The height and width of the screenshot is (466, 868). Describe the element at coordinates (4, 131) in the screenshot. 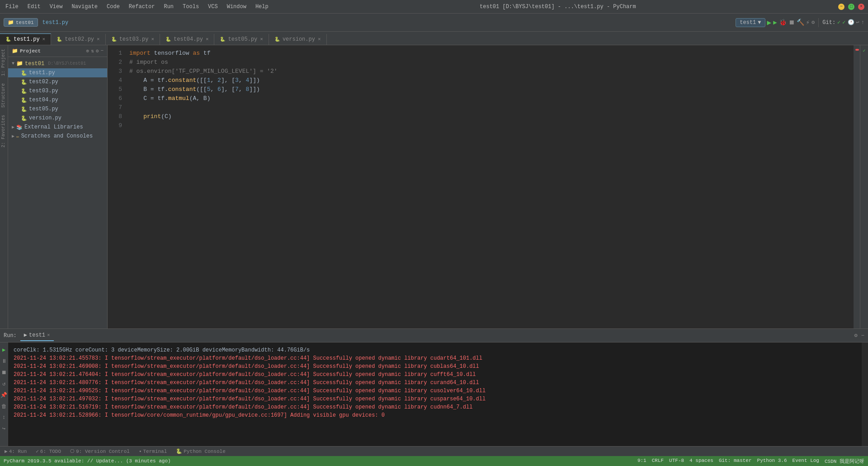

I see `vertical-tab-favorites: 2: Favorites` at that location.